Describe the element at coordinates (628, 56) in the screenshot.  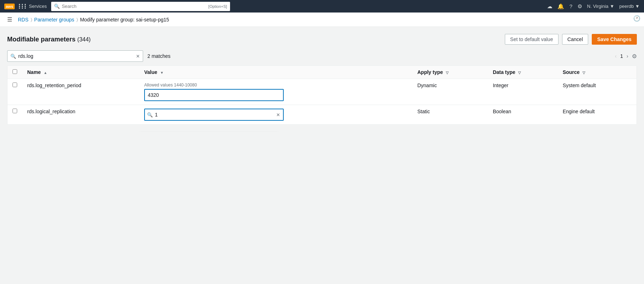
I see `next-page-button: ›` at that location.